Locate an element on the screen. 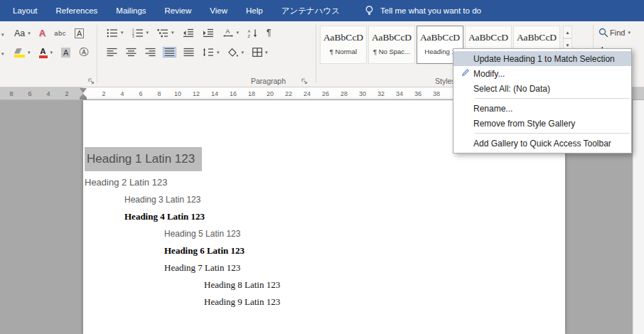 Image resolution: width=644 pixels, height=334 pixels. ruler-number: 26 is located at coordinates (326, 94).